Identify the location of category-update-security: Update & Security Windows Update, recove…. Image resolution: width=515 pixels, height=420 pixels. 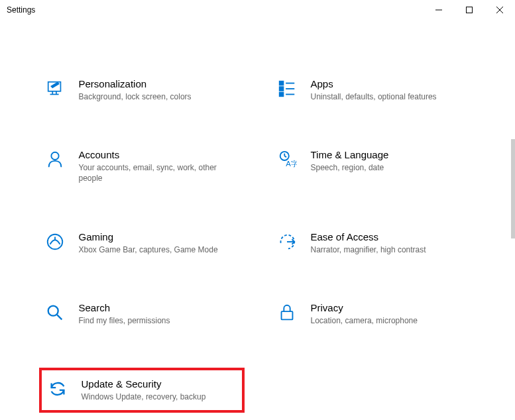
(142, 390).